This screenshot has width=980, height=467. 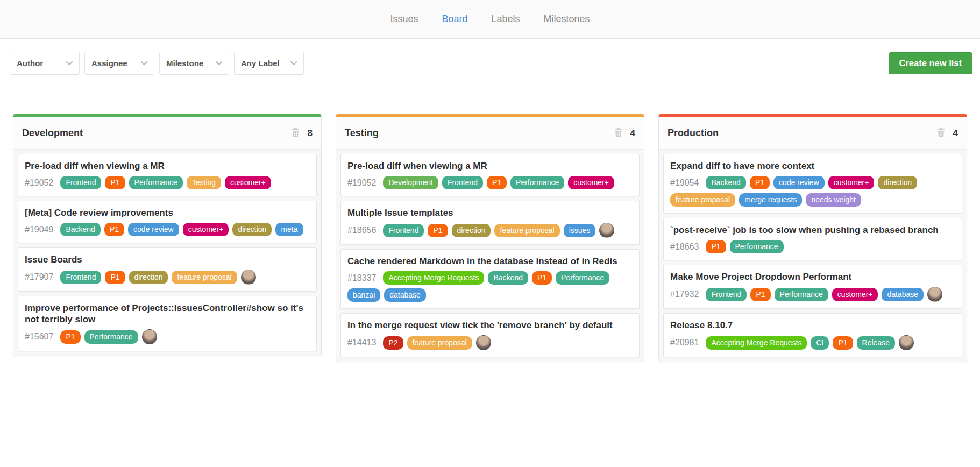 I want to click on card-title: Cache rendered Markdown in the database …, so click(x=490, y=261).